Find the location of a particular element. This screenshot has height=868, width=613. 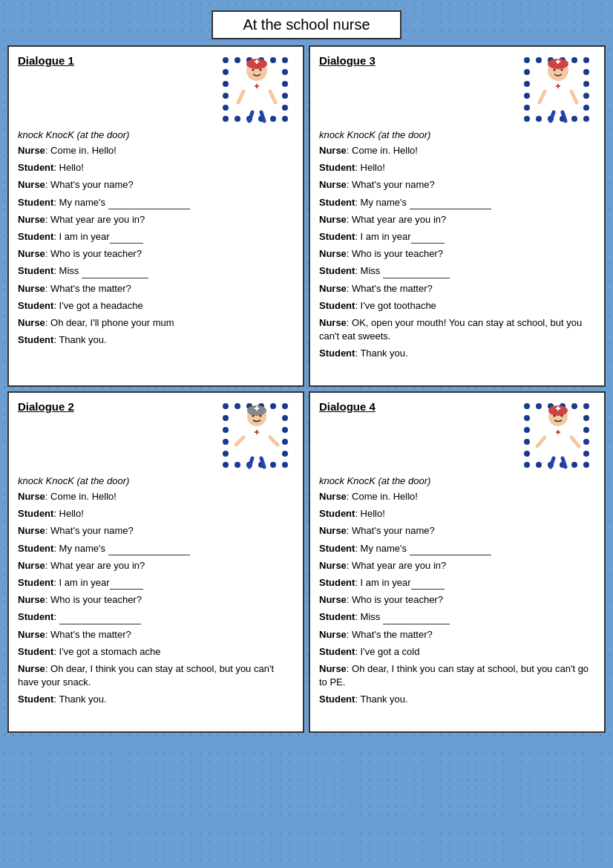

d2-line-11: Nurse: Oh dear, I think you can stay at … is located at coordinates (156, 676).